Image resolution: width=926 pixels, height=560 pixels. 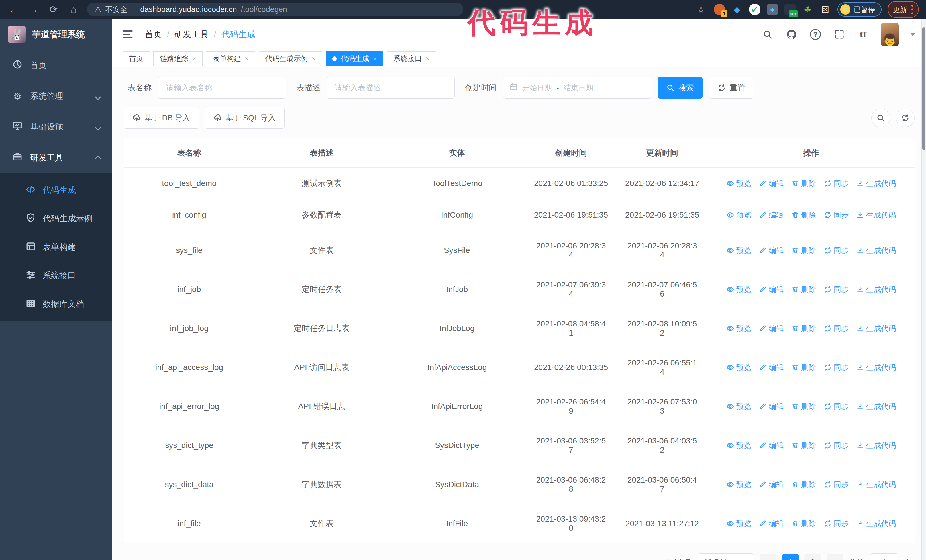 What do you see at coordinates (245, 118) in the screenshot?
I see `sql-import-button: 基于 SQL 导入` at bounding box center [245, 118].